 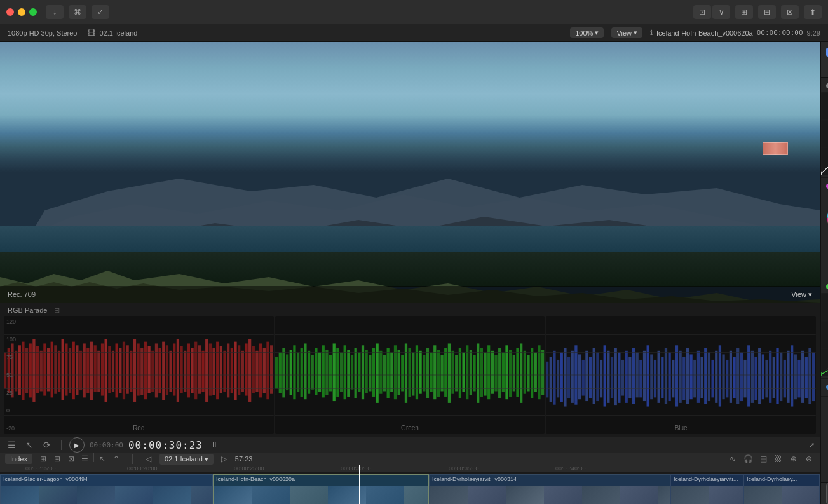 I want to click on view-button: View ▾, so click(x=627, y=33).